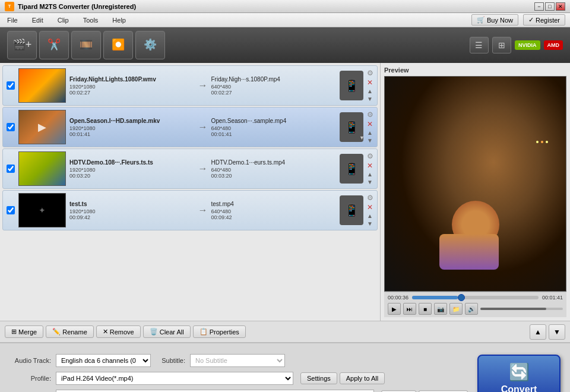 The height and width of the screenshot is (392, 570). I want to click on file-actions-3: ⚙ ✕ ▲ ▼, so click(370, 169).